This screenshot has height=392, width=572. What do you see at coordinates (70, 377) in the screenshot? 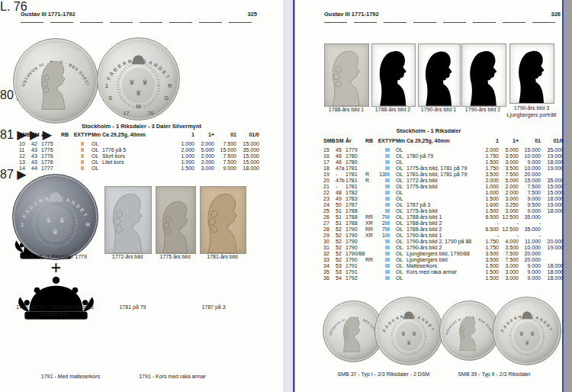
I see `caption-malteserkors: 1791 - Med malteserkors` at bounding box center [70, 377].